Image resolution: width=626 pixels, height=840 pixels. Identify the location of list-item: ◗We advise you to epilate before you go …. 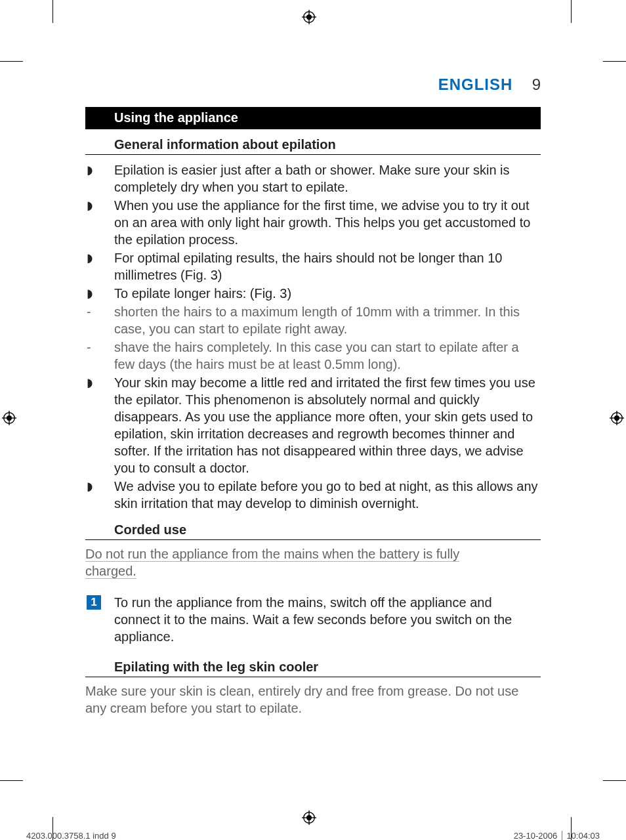
(313, 495).